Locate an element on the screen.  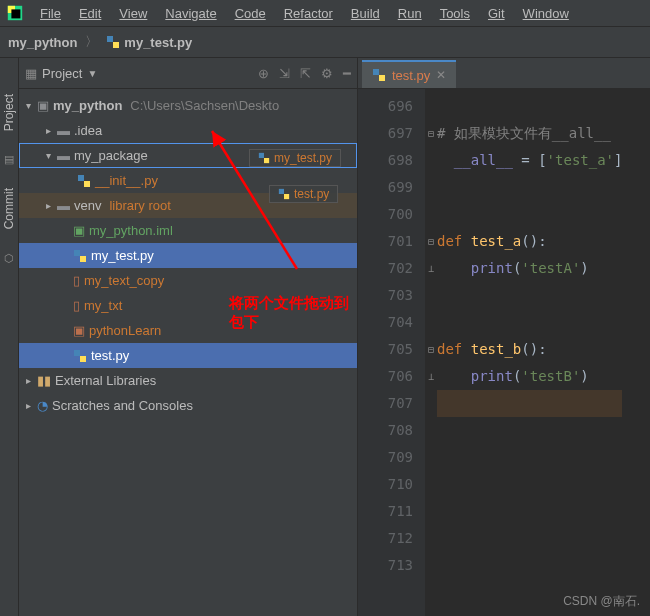
tree-root: ▾ ▣ my_python C:\Users\Sachsen\Deskto is located at coordinates (188, 106).